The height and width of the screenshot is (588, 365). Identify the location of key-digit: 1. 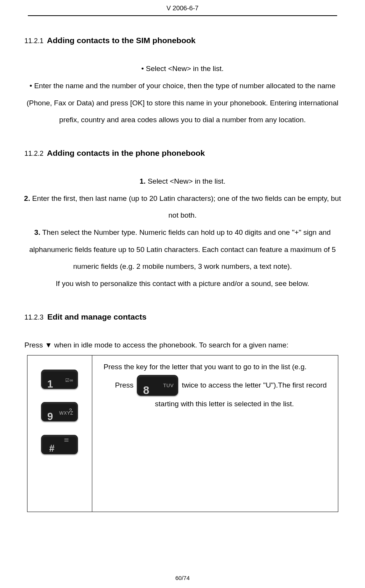
(50, 384).